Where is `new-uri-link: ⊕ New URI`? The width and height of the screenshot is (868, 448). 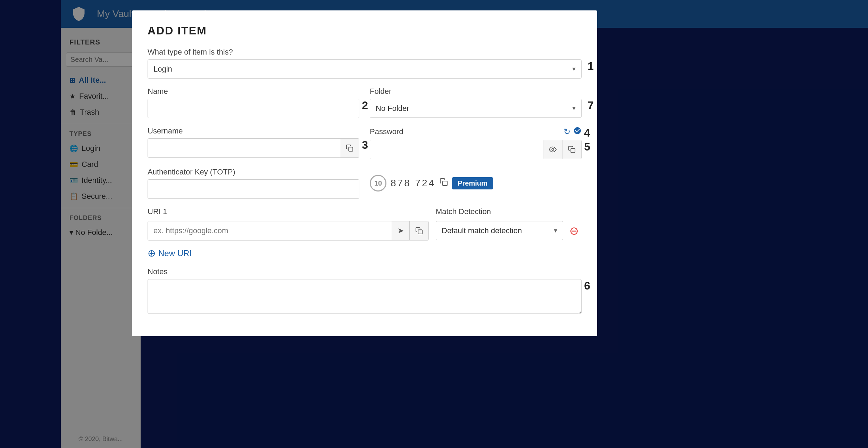
new-uri-link: ⊕ New URI is located at coordinates (365, 253).